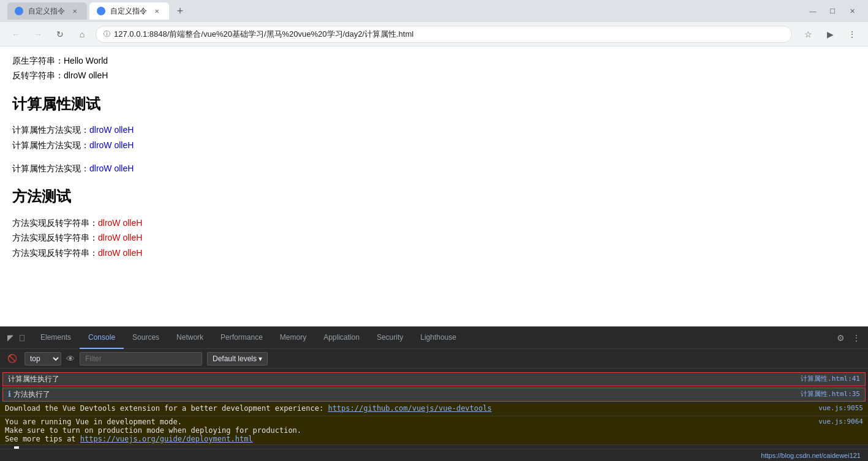 Image resolution: width=868 pixels, height=461 pixels. Describe the element at coordinates (434, 431) in the screenshot. I see `console-line-vue-warning: You are running Vue in development mode.…` at that location.